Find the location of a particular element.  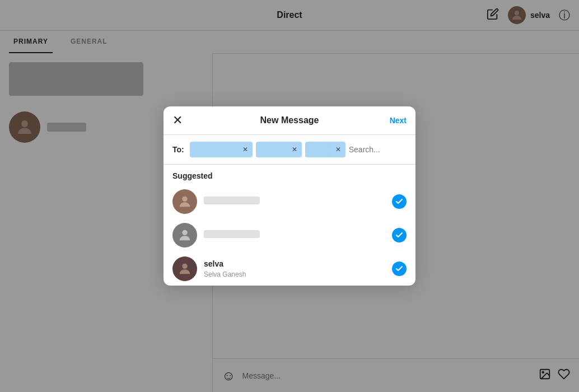

suggested-fullname-3: Selva Ganesh is located at coordinates (295, 274).